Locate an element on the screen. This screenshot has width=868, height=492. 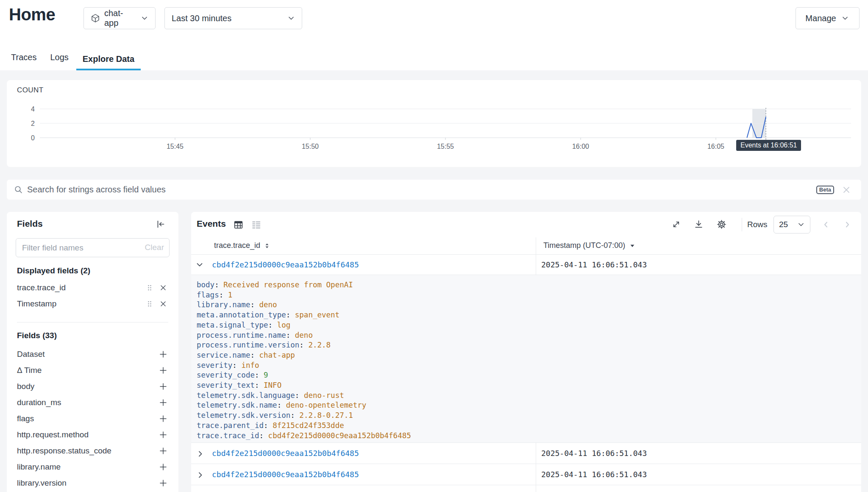
close-icon is located at coordinates (846, 190).